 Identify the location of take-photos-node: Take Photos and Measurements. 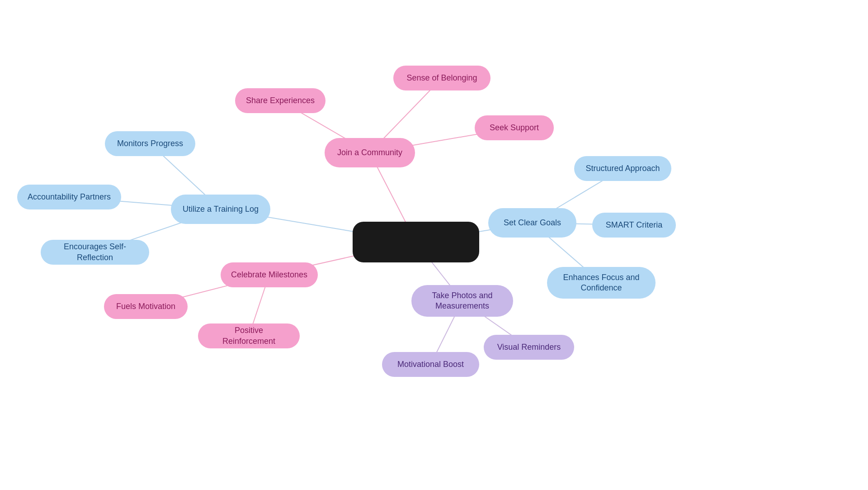
(462, 301).